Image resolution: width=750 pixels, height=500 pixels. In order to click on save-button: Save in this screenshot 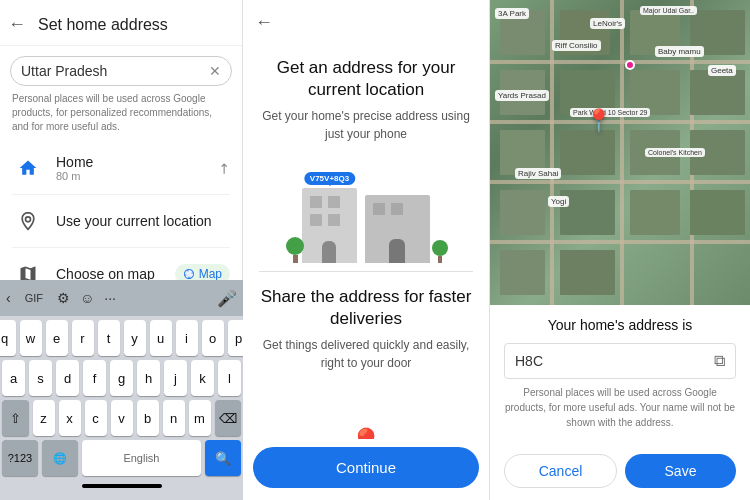, I will do `click(680, 471)`.